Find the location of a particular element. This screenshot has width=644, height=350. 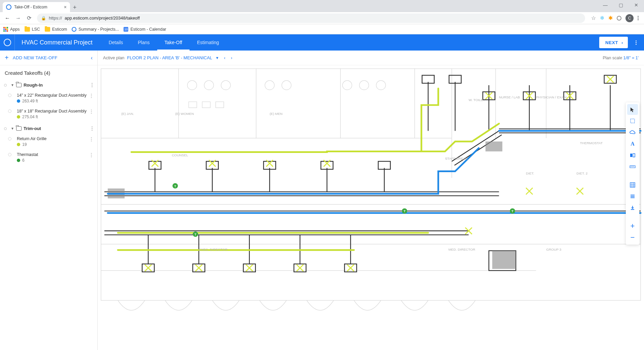

tree-group-trim-out: ▼ Trim-out is located at coordinates (48, 129).